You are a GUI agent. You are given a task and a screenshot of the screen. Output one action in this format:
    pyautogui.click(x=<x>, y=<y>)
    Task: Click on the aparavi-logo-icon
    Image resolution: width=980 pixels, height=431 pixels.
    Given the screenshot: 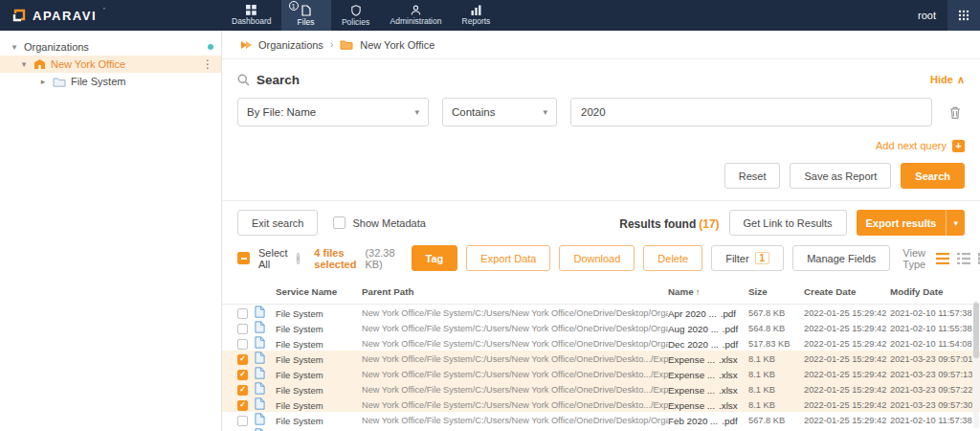 What is the action you would take?
    pyautogui.click(x=19, y=15)
    